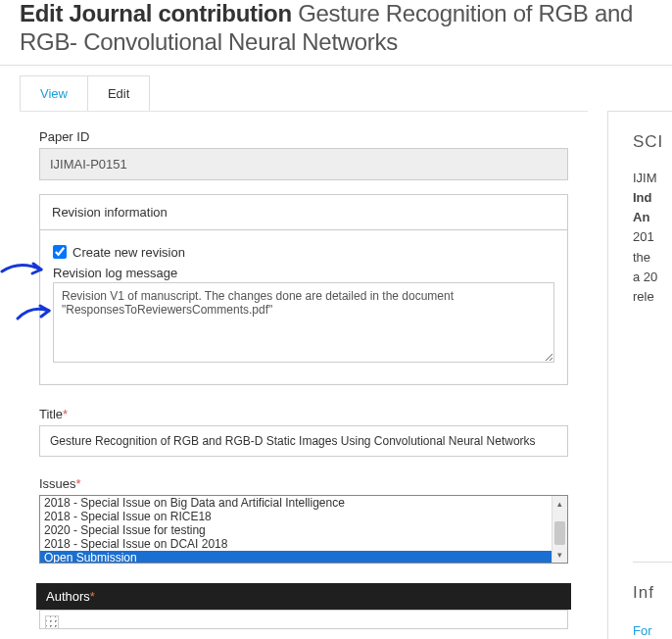 The width and height of the screenshot is (672, 639). I want to click on page-title-bold: Edit Journal contribution, so click(156, 14).